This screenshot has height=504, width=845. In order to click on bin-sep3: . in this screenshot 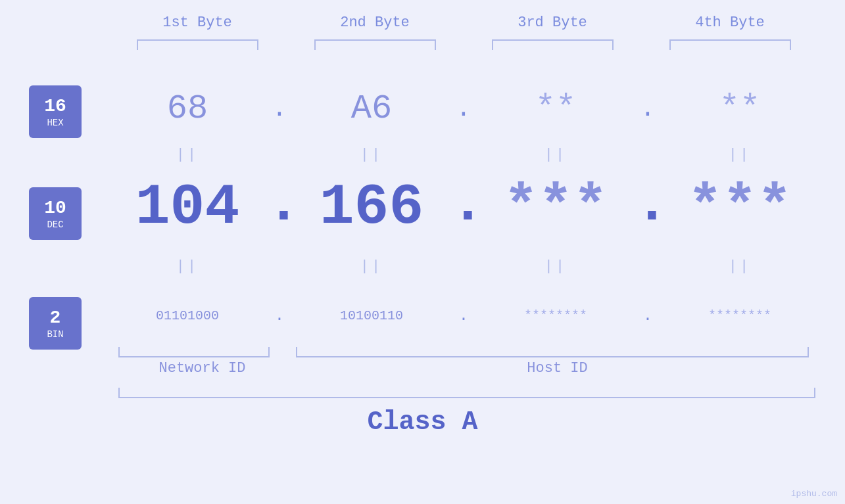, I will do `click(648, 315)`.